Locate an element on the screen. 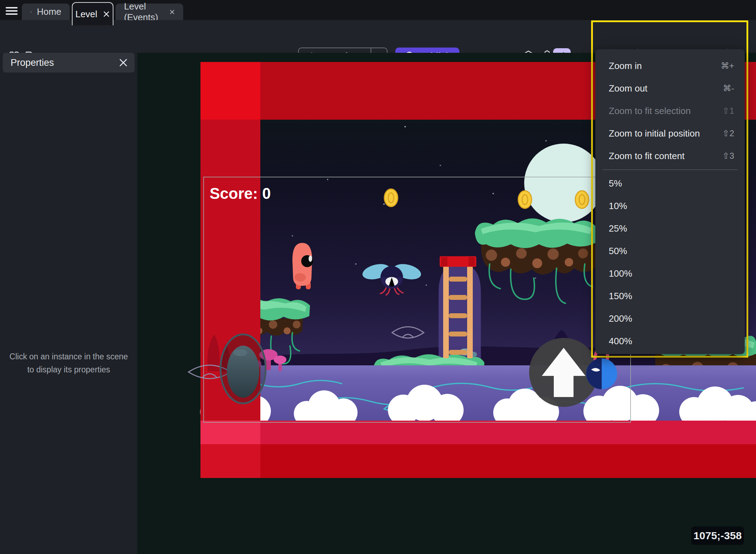  menu-item-zoom-level-400: 400% is located at coordinates (670, 341).